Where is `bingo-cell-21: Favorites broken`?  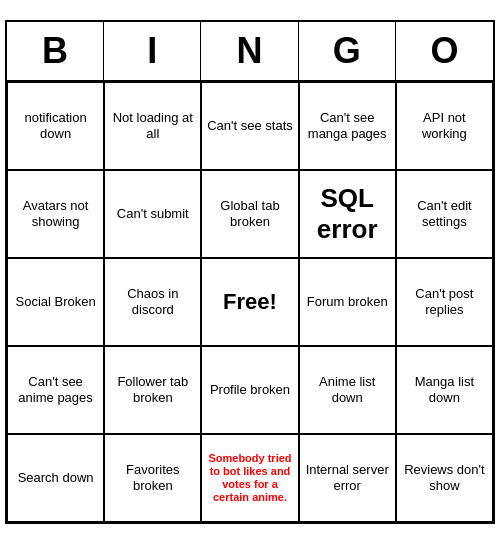 bingo-cell-21: Favorites broken is located at coordinates (152, 478).